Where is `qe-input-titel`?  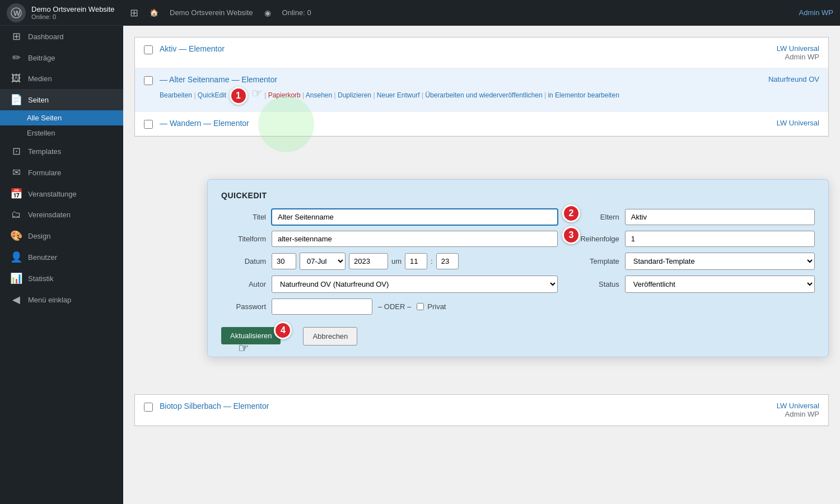
qe-input-titel is located at coordinates (414, 217).